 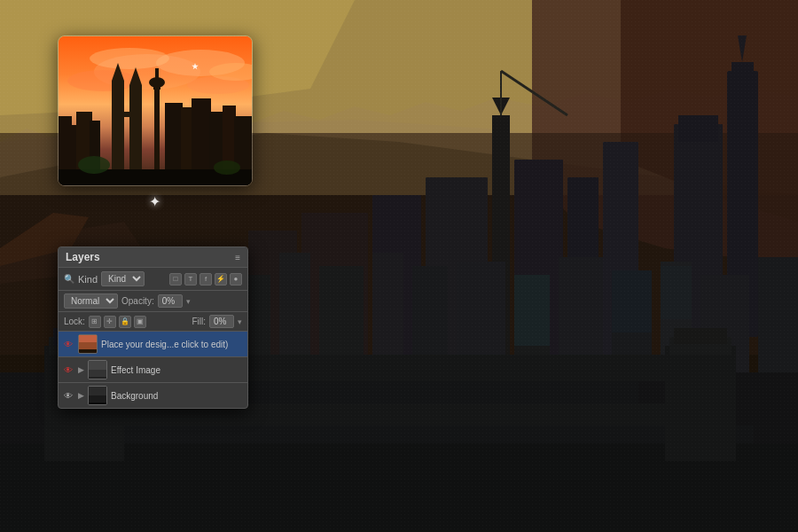 What do you see at coordinates (172, 344) in the screenshot?
I see `layer-name-design: Place your desig...e click to edit)` at bounding box center [172, 344].